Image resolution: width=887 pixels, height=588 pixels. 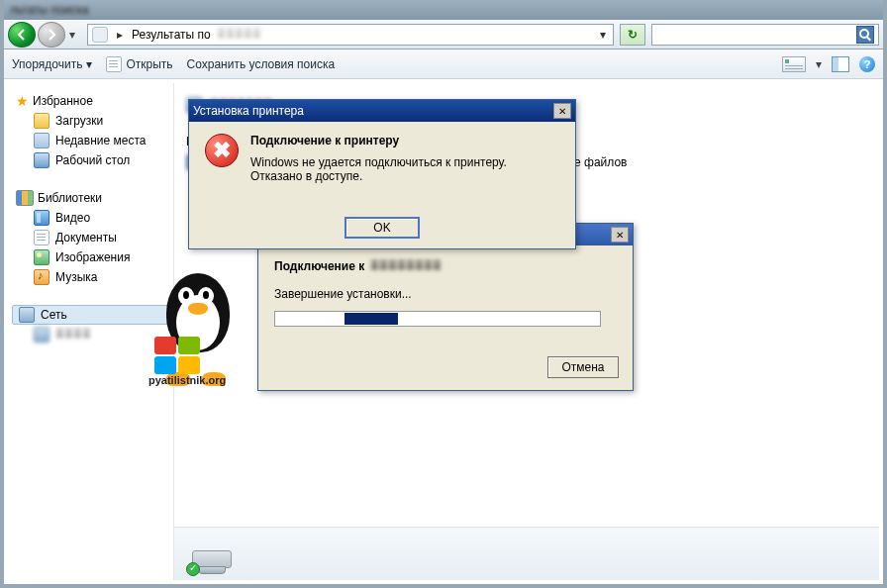 What do you see at coordinates (139, 64) in the screenshot?
I see `open-button: Открыть` at bounding box center [139, 64].